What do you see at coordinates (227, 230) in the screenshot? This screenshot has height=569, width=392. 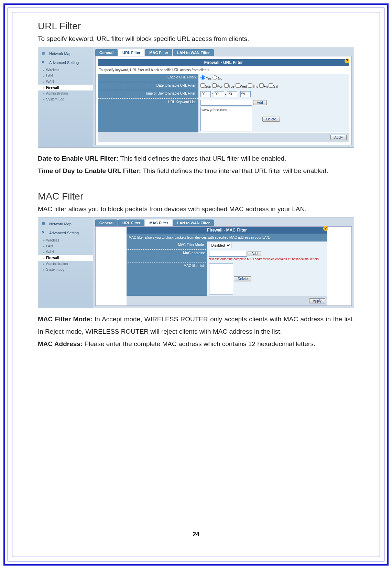 I see `panel-title: Firewall - MAC Filter ?` at bounding box center [227, 230].